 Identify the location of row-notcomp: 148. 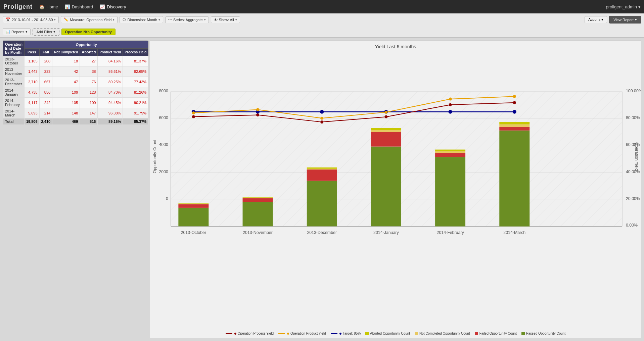
(66, 113).